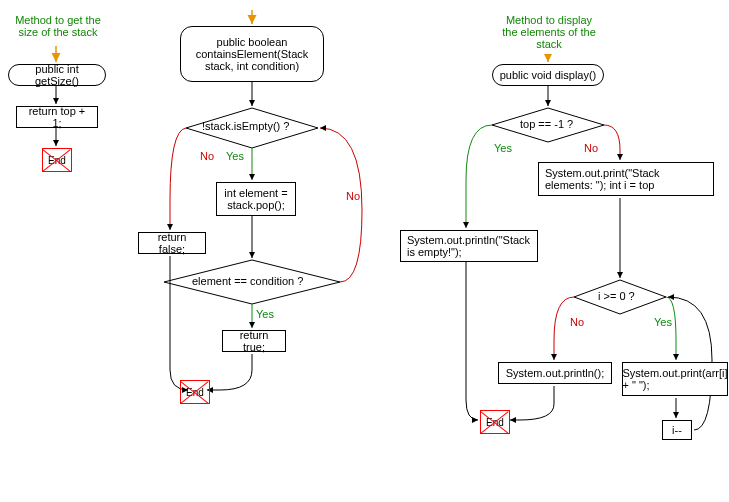 Image resolution: width=729 pixels, height=502 pixels. What do you see at coordinates (207, 156) in the screenshot?
I see `fc2-no1: No` at bounding box center [207, 156].